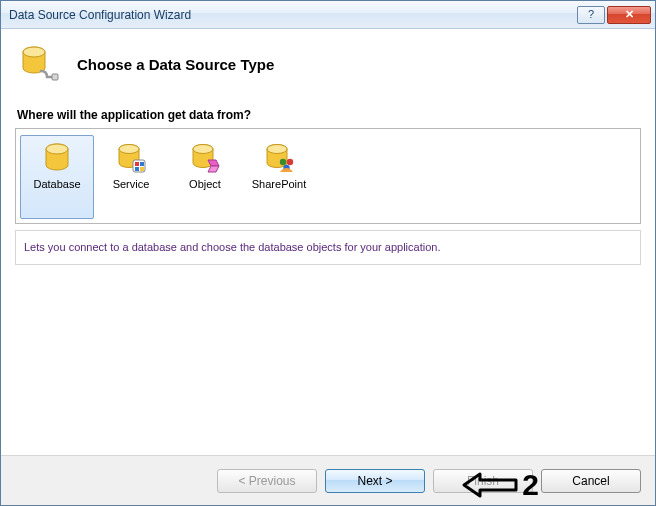 This screenshot has width=656, height=506. I want to click on description-text: Lets you connect to a database and choos…, so click(232, 247).